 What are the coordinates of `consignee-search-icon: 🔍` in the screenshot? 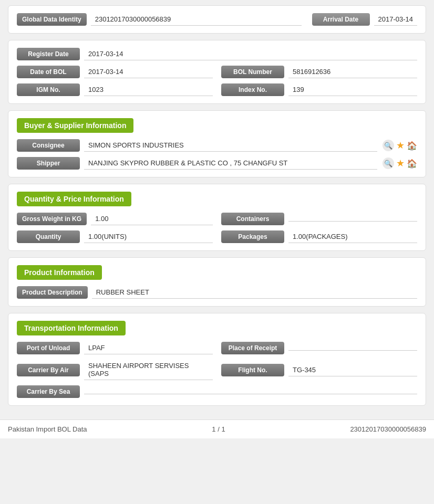 It's located at (388, 145).